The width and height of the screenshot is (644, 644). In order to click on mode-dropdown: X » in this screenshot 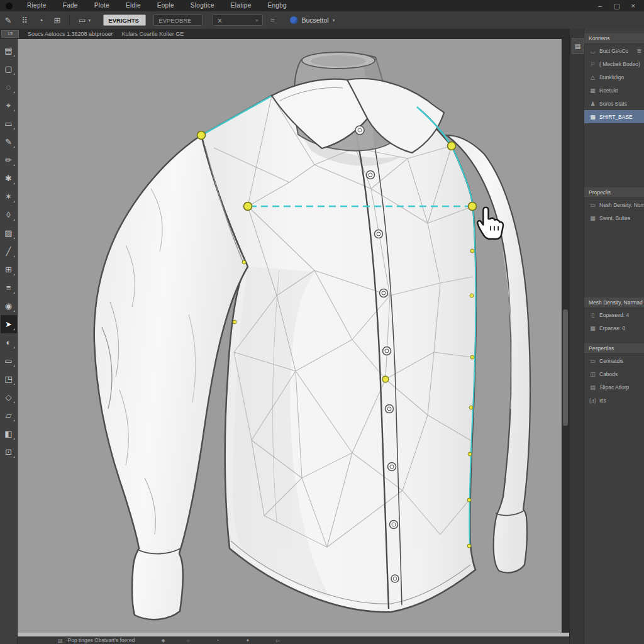, I will do `click(238, 20)`.